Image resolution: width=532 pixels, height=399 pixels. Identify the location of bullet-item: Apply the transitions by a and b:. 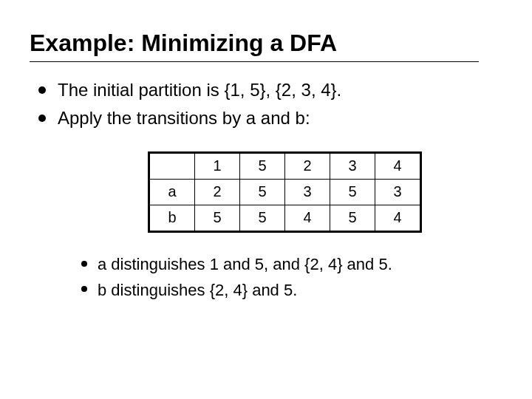
(266, 118).